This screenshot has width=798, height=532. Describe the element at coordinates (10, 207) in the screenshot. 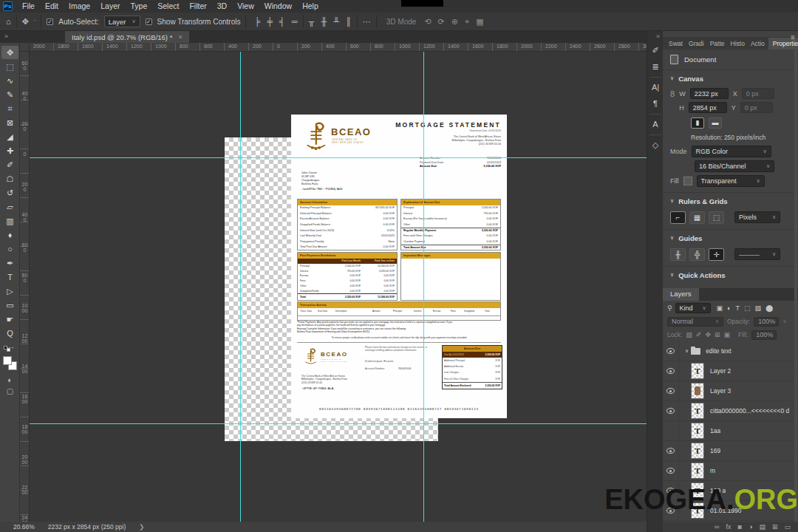

I see `eraser-tool: ▱` at that location.